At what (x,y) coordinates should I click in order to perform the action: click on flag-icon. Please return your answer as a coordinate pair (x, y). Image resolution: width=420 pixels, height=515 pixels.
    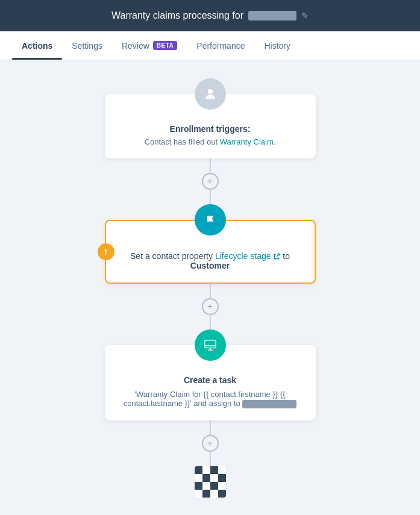
    Looking at the image, I should click on (210, 220).